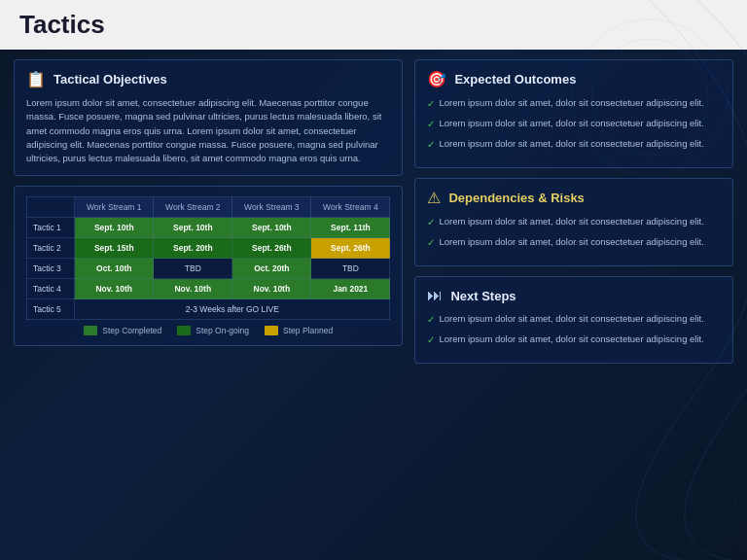  I want to click on row-label: Tactic 4, so click(51, 290).